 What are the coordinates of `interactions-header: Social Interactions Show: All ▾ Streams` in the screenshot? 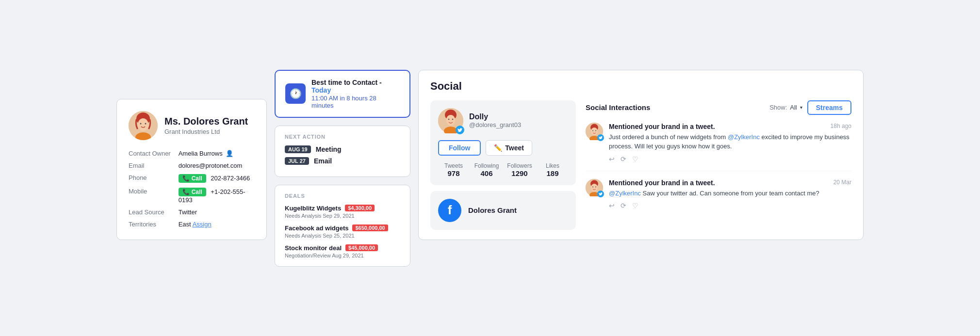 It's located at (719, 108).